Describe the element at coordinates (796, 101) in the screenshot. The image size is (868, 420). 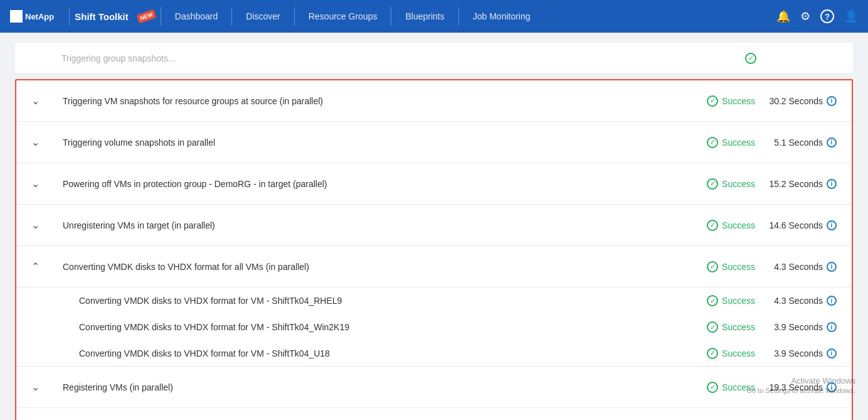
I see `row-1-time-text: 30.2 Seconds` at that location.